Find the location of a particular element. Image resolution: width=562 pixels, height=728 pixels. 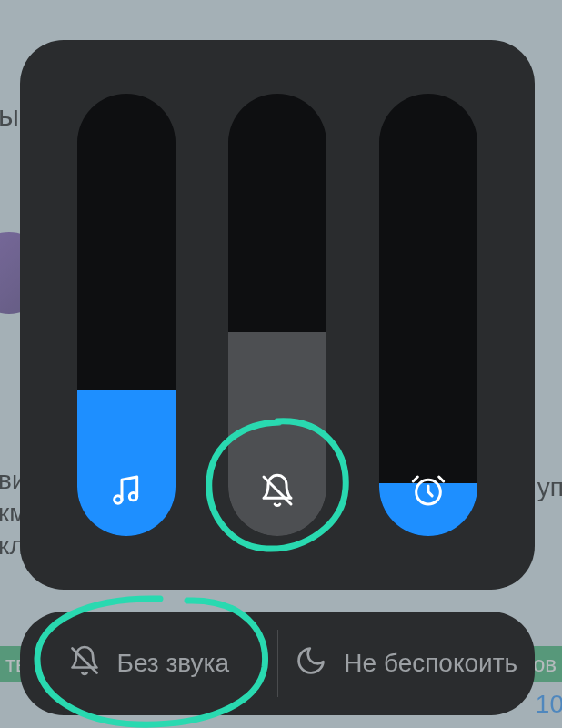

media-volume-fill is located at coordinates (126, 463).